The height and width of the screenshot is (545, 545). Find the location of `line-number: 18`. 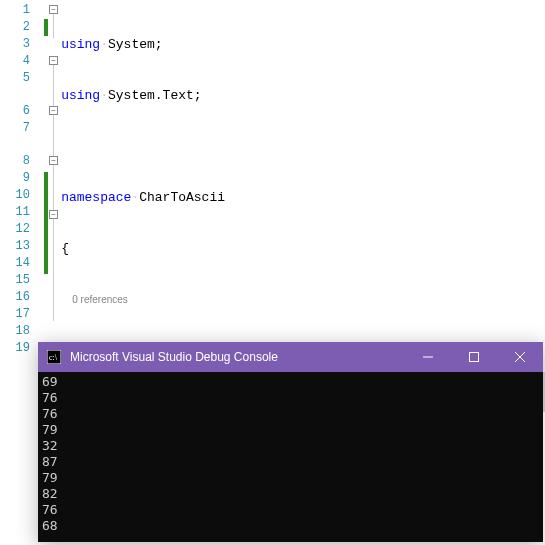

line-number: 18 is located at coordinates (15, 332).